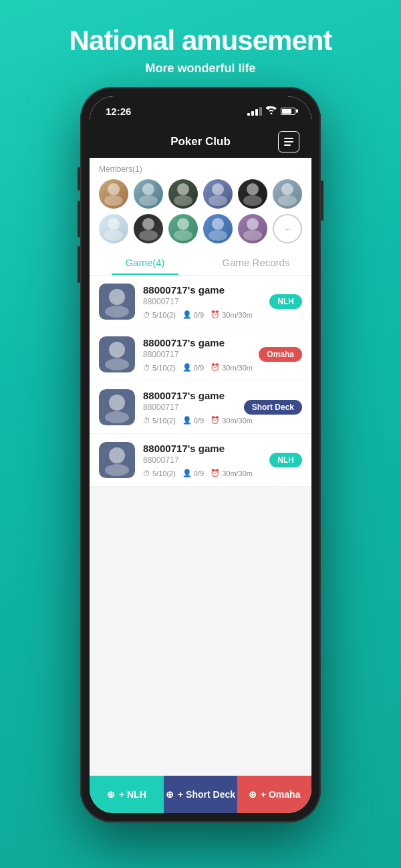  What do you see at coordinates (289, 142) in the screenshot?
I see `nav-menu-button` at bounding box center [289, 142].